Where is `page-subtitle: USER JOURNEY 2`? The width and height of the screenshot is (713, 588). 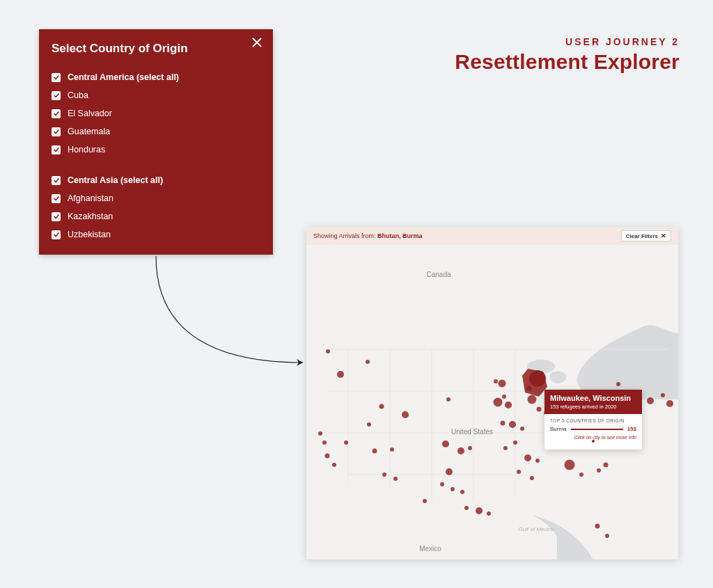
page-subtitle: USER JOURNEY 2 is located at coordinates (622, 42).